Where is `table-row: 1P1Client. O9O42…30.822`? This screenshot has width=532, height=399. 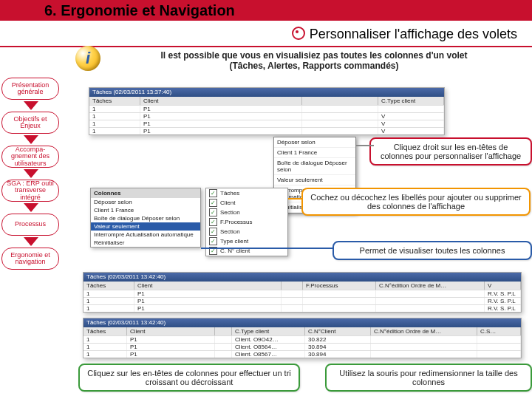
table-row: 1P1Client. O9O42…30.822 is located at coordinates (302, 339).